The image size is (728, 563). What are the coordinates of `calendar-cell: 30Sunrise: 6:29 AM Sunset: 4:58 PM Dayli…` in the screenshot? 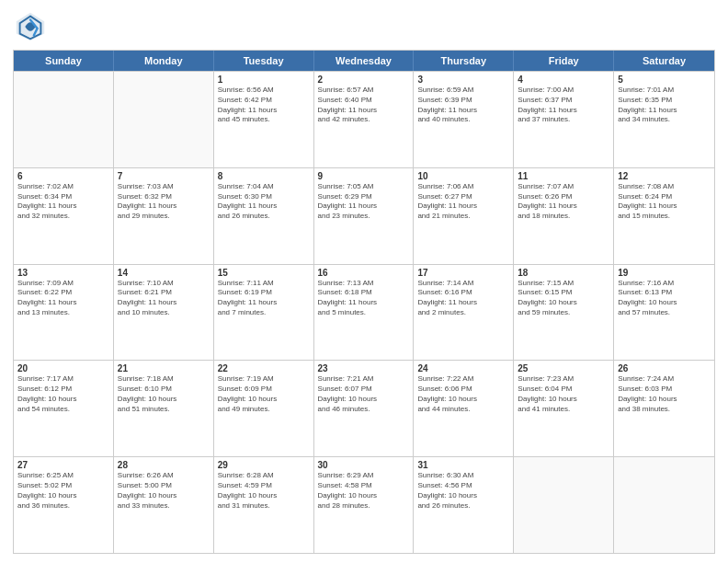 It's located at (364, 505).